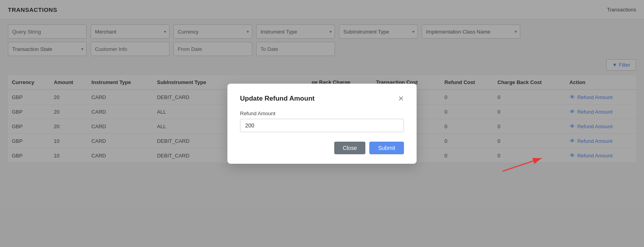  I want to click on modal-close-btn: Close, so click(350, 148).